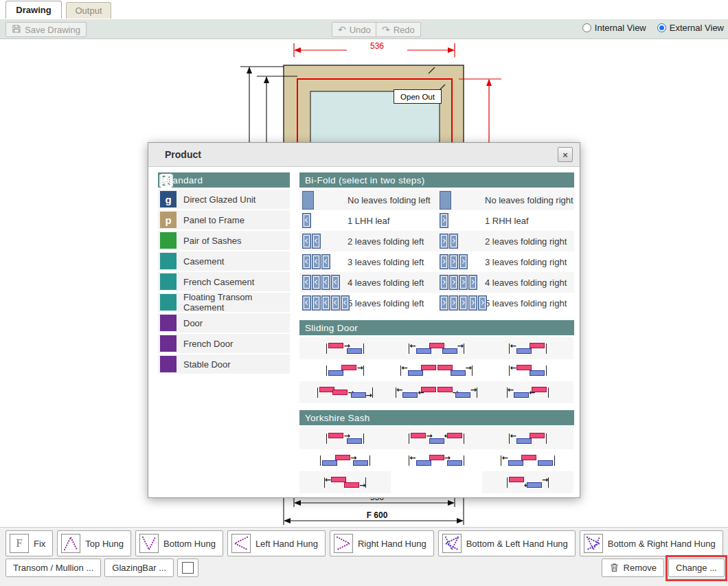  What do you see at coordinates (342, 30) in the screenshot?
I see `undo-icon: ↶` at bounding box center [342, 30].